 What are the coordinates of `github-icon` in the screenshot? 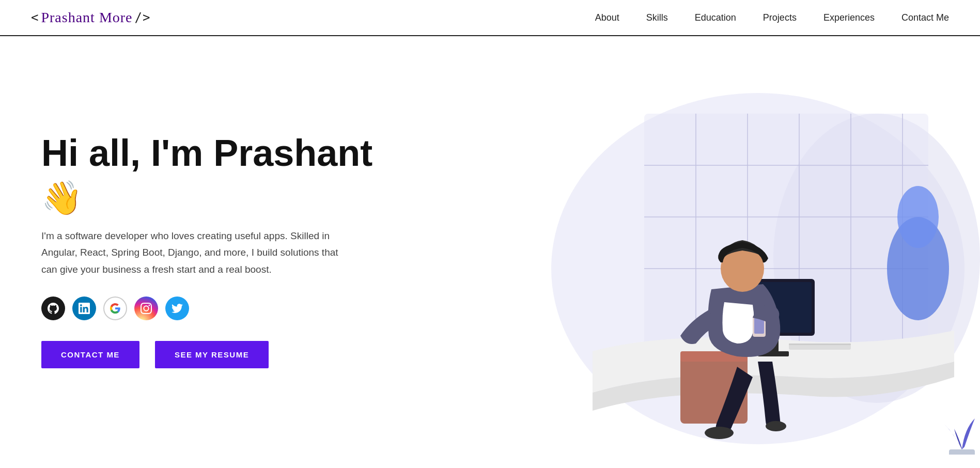 It's located at (53, 308).